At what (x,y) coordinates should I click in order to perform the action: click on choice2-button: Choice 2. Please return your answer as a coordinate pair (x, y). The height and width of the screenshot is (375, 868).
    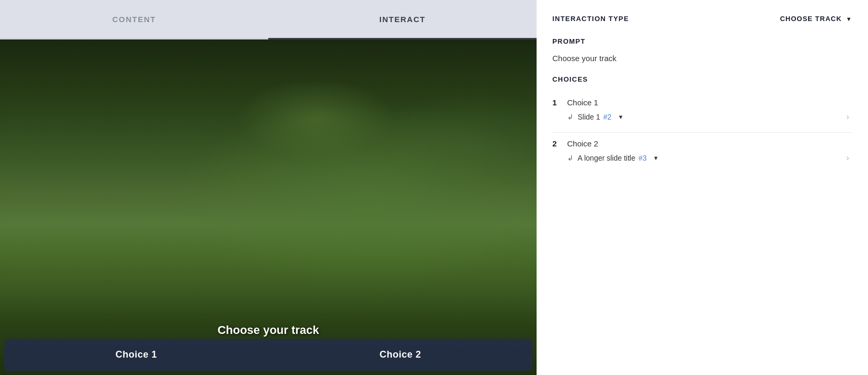
    Looking at the image, I should click on (400, 355).